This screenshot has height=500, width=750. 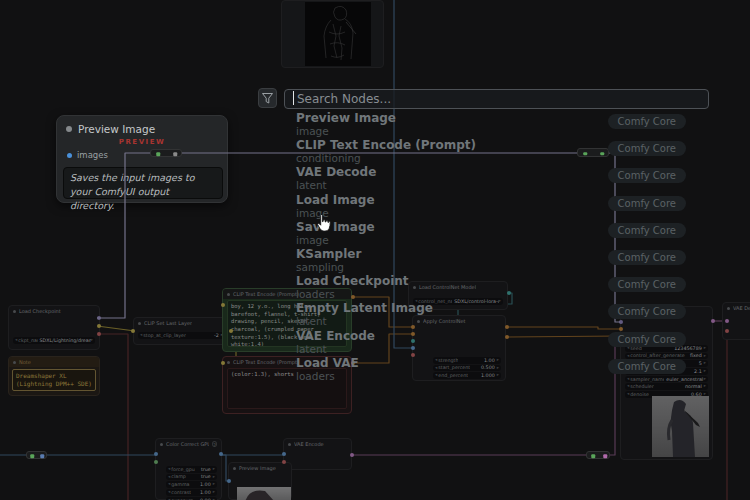 What do you see at coordinates (69, 129) in the screenshot?
I see `collapse-dot-icon` at bounding box center [69, 129].